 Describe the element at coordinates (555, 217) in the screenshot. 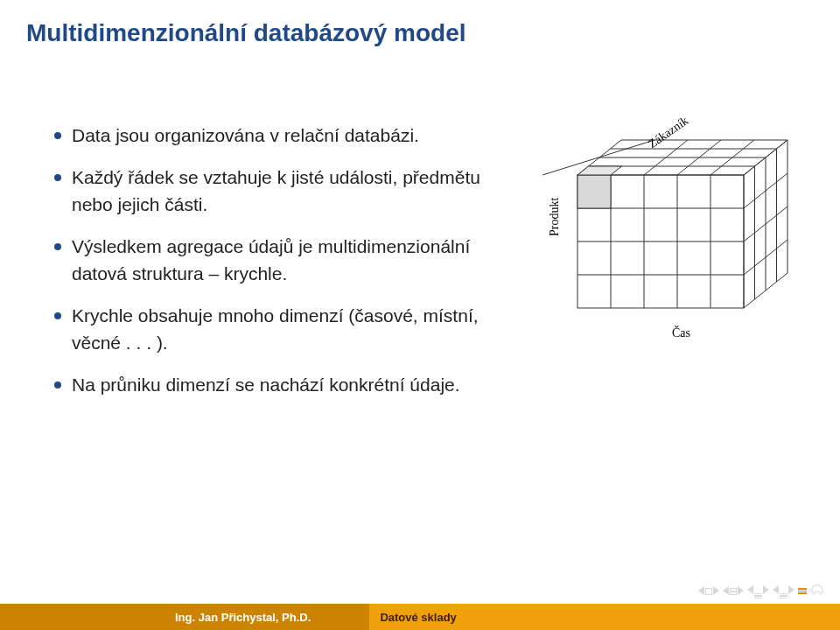

I see `cube-axis-y: Produkt` at that location.